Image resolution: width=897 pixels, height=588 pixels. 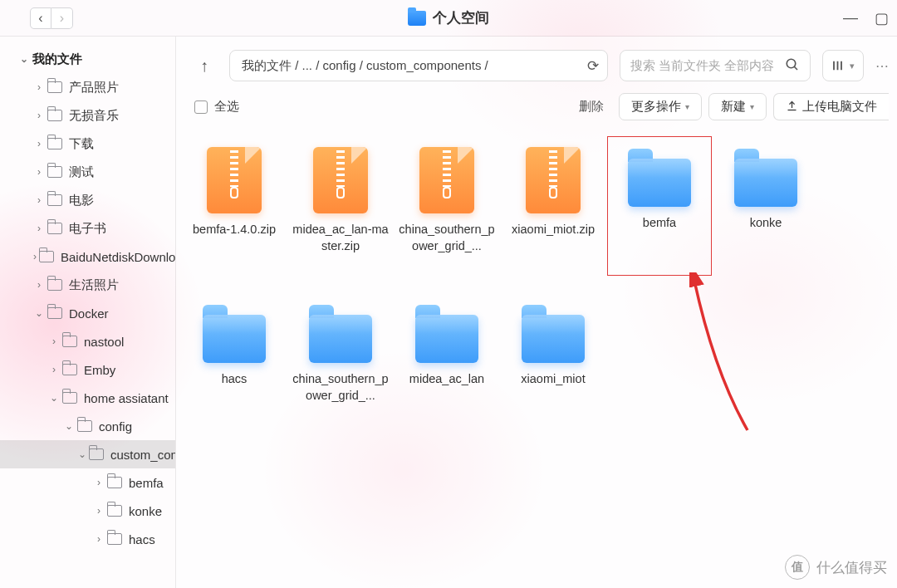 I want to click on sidebar-item: ›Emby, so click(x=88, y=370).